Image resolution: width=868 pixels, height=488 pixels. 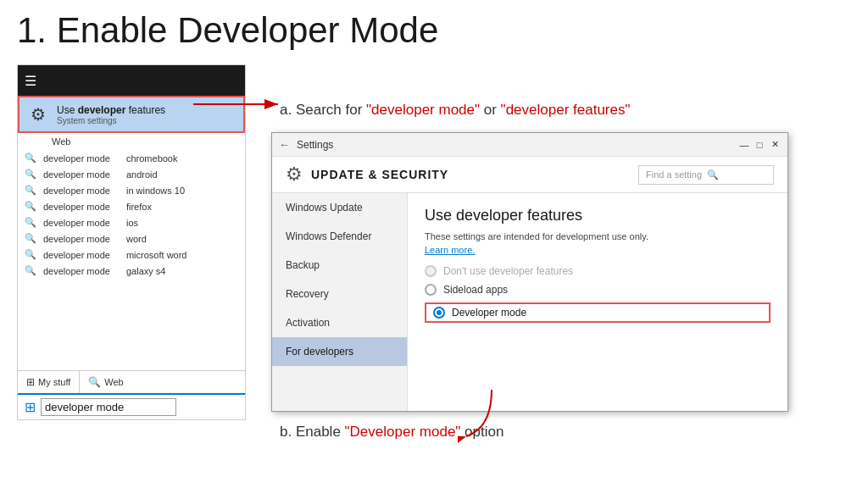 What do you see at coordinates (306, 144) in the screenshot?
I see `settings-title-left: ← Settings` at bounding box center [306, 144].